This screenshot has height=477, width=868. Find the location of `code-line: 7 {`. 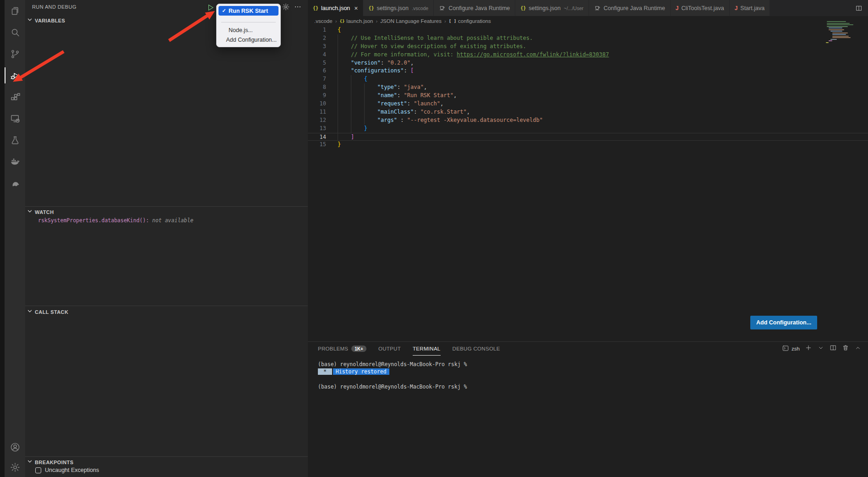

code-line: 7 { is located at coordinates (588, 79).